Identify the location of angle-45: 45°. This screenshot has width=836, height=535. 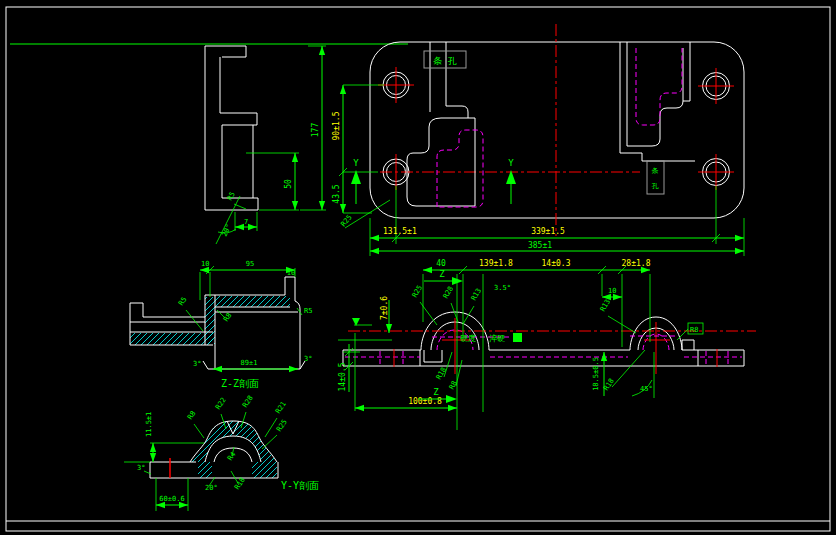
(646, 389).